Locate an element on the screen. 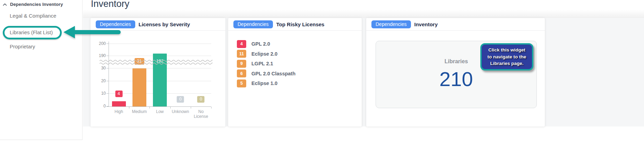 This screenshot has width=644, height=141. x-axis-label: No License is located at coordinates (201, 114).